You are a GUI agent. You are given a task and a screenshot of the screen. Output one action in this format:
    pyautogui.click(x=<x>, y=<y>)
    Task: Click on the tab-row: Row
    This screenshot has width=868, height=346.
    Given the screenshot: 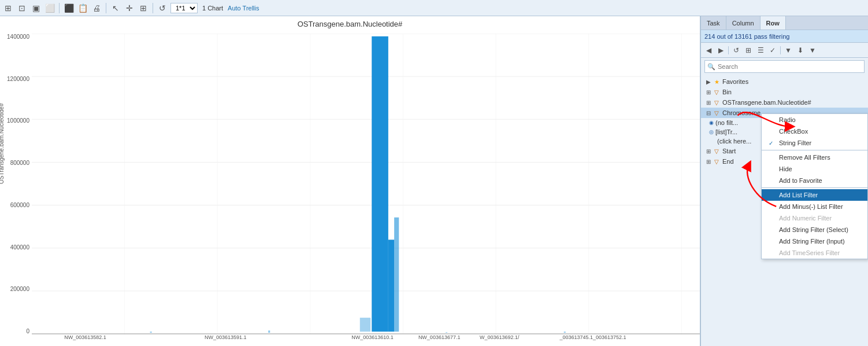 What is the action you would take?
    pyautogui.click(x=773, y=23)
    